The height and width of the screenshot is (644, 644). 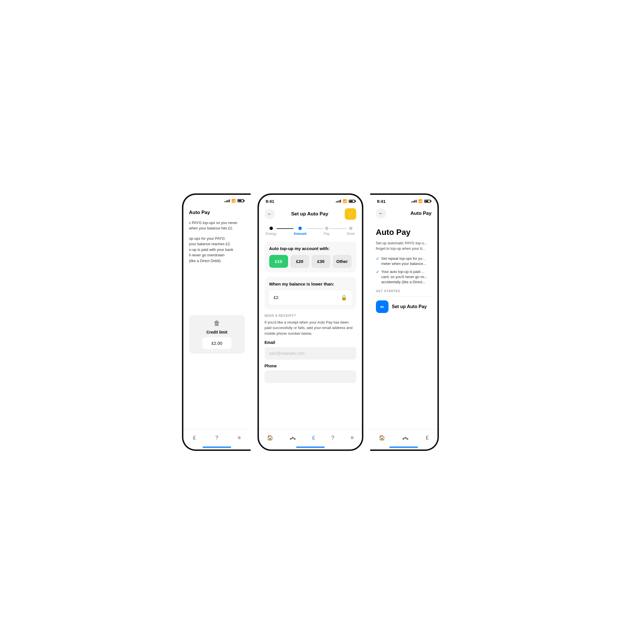 I want to click on right-content: Auto Pay Set up automatic PAYG top-u... …, so click(x=404, y=271).